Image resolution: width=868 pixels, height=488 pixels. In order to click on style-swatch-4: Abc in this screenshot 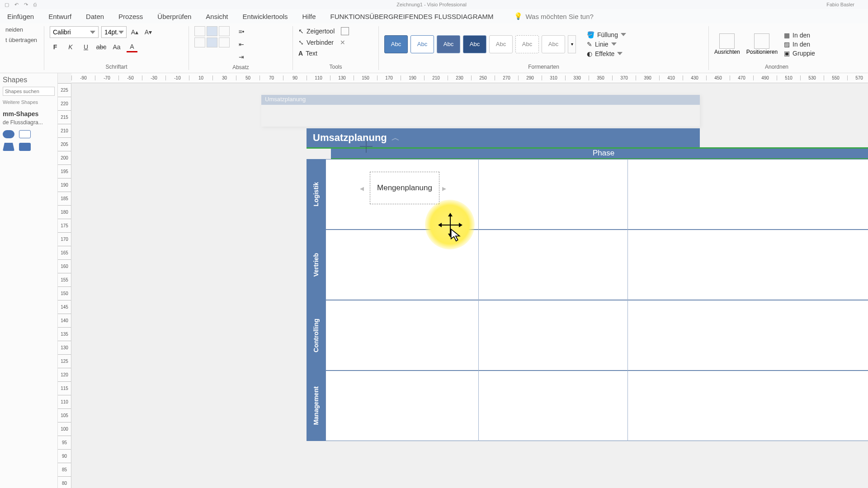, I will do `click(475, 44)`.